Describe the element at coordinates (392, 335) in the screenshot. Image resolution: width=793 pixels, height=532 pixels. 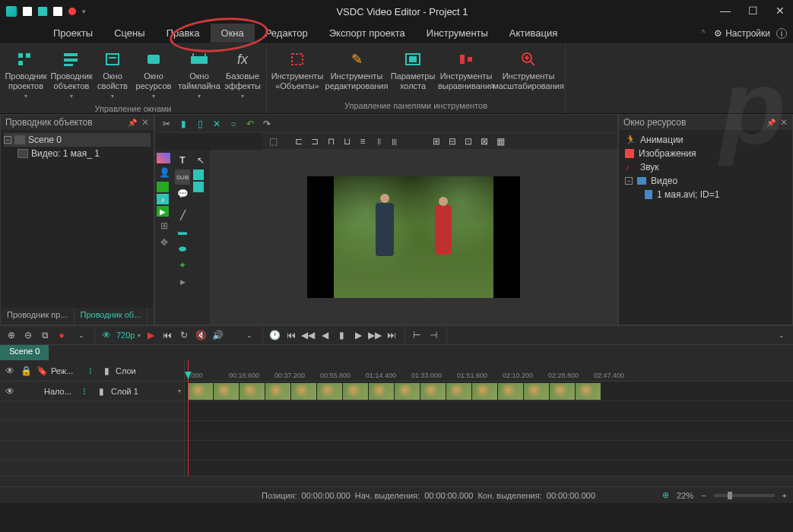
I see `last-frame-icon: ⏭` at that location.